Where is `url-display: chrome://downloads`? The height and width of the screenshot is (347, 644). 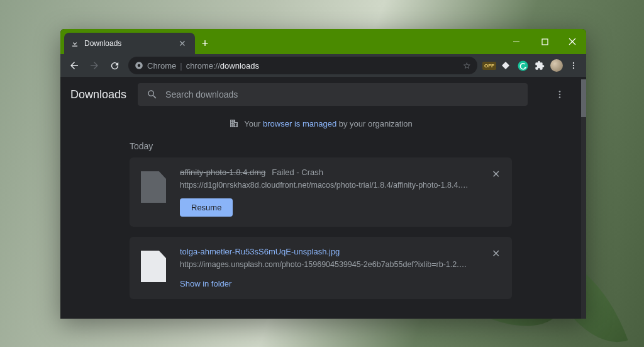 url-display: chrome://downloads is located at coordinates (223, 65).